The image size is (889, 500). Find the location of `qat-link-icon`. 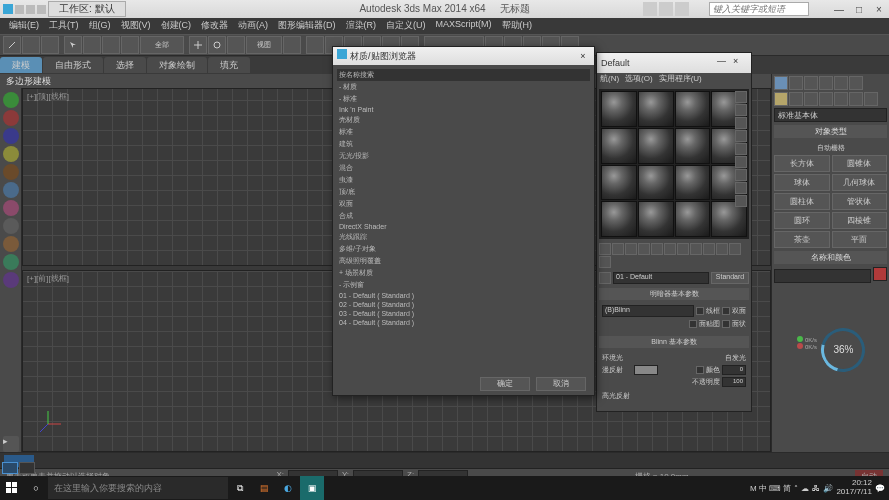

qat-link-icon is located at coordinates (42, 10).